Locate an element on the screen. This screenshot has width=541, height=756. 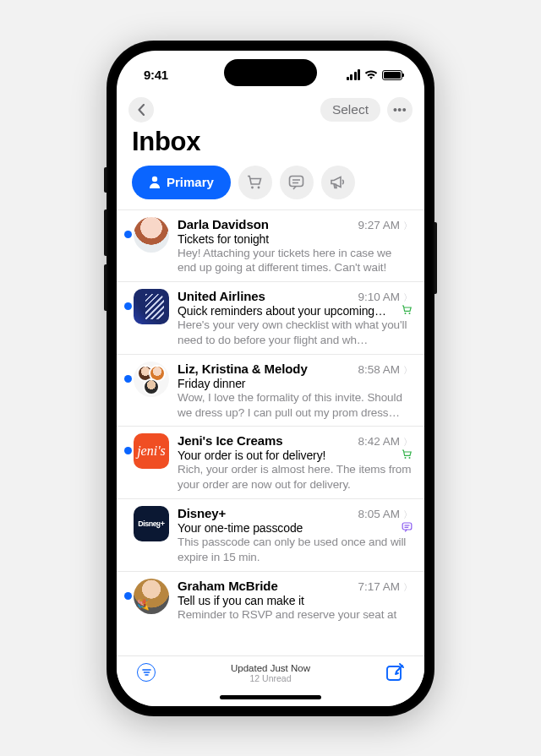
email-sender: Darla Davidson is located at coordinates (267, 225).